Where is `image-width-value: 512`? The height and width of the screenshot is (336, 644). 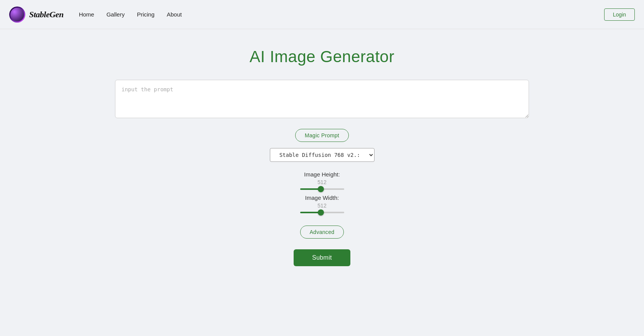 image-width-value: 512 is located at coordinates (322, 206).